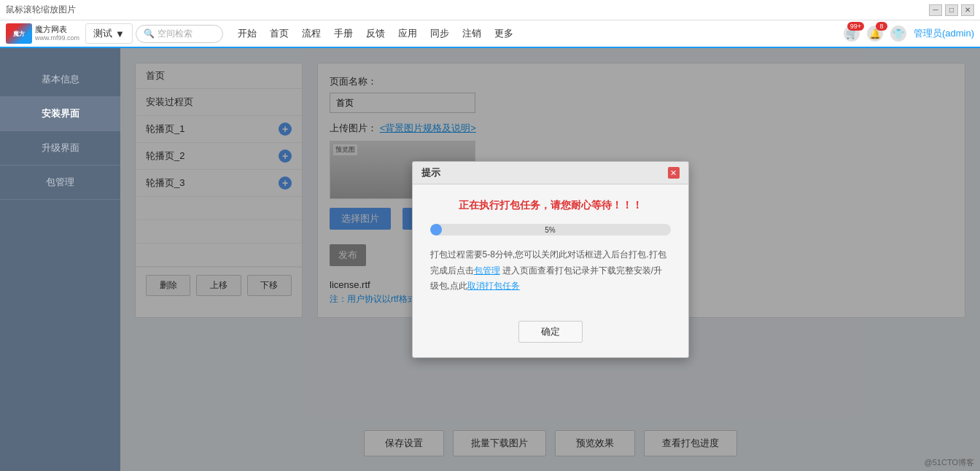 The image size is (980, 471). What do you see at coordinates (551, 271) in the screenshot?
I see `modal-description: 打包过程需要5-8分钟,您可以关闭此对话框进入后台打包.打包完成后点击包管理 进…` at bounding box center [551, 271].